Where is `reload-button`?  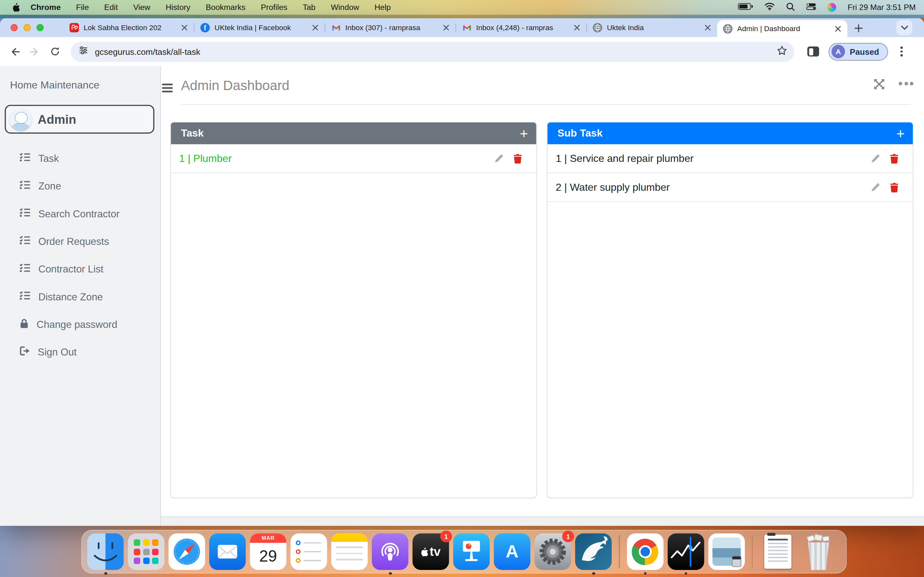 reload-button is located at coordinates (55, 51).